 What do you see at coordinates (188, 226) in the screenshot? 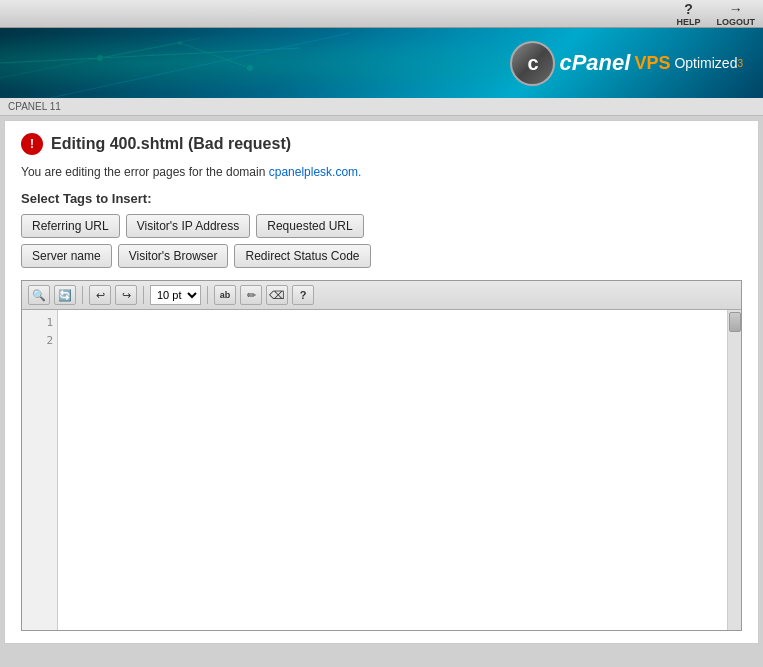
I see `visitor-ip-button: Visitor's IP Address` at bounding box center [188, 226].